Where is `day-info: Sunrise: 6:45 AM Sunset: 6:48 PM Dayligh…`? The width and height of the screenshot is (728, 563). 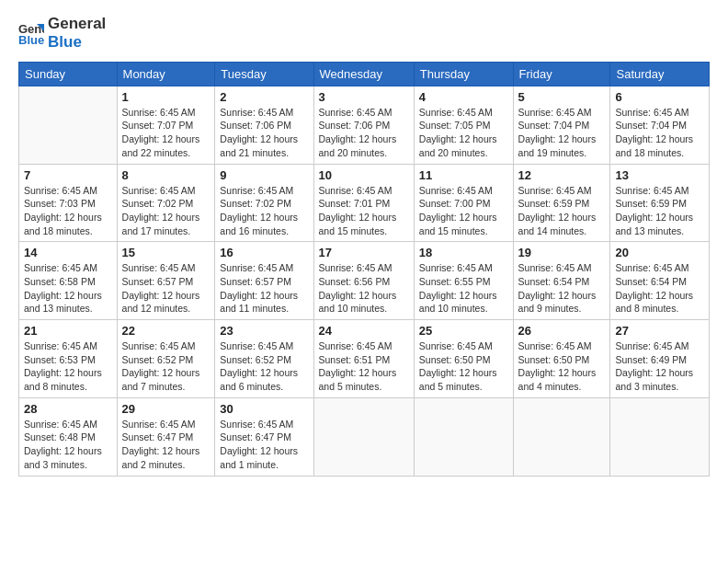
day-info: Sunrise: 6:45 AM Sunset: 6:48 PM Dayligh… is located at coordinates (68, 445).